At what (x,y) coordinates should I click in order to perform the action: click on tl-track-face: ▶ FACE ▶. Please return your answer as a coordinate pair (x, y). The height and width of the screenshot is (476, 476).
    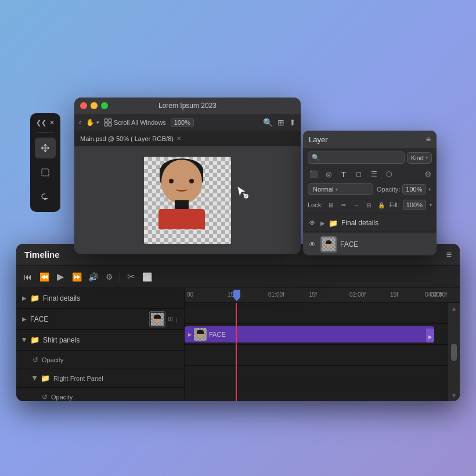
    Looking at the image, I should click on (322, 334).